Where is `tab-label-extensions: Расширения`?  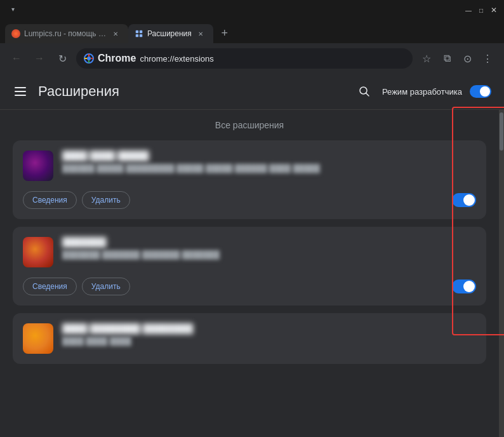
tab-label-extensions: Расширения is located at coordinates (169, 34).